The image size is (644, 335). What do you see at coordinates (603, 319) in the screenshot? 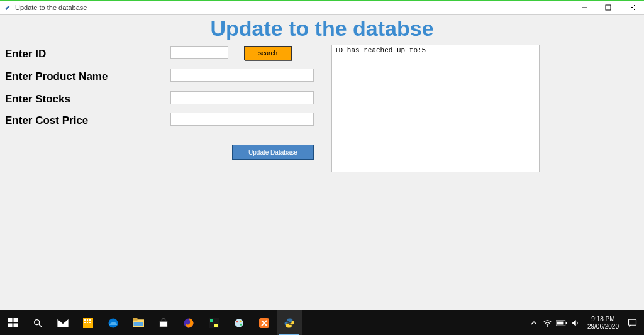
I see `taskbar-time: 9:18 PM` at bounding box center [603, 319].